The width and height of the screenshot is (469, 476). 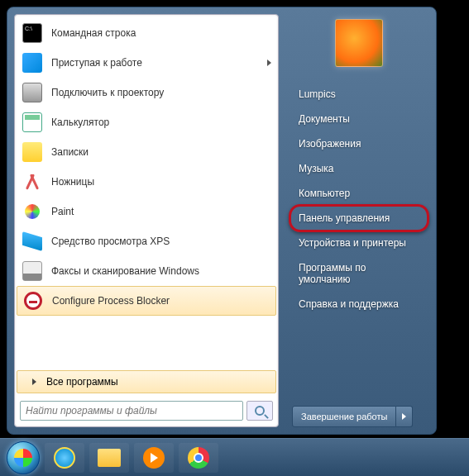 What do you see at coordinates (32, 271) in the screenshot?
I see `fax-scan-icon` at bounding box center [32, 271].